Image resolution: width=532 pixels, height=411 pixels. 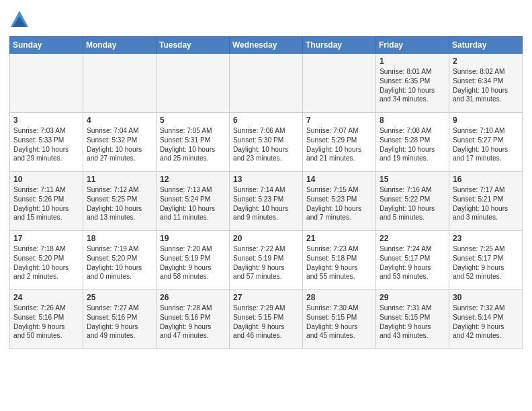 What do you see at coordinates (46, 179) in the screenshot?
I see `day-number: 10` at bounding box center [46, 179].